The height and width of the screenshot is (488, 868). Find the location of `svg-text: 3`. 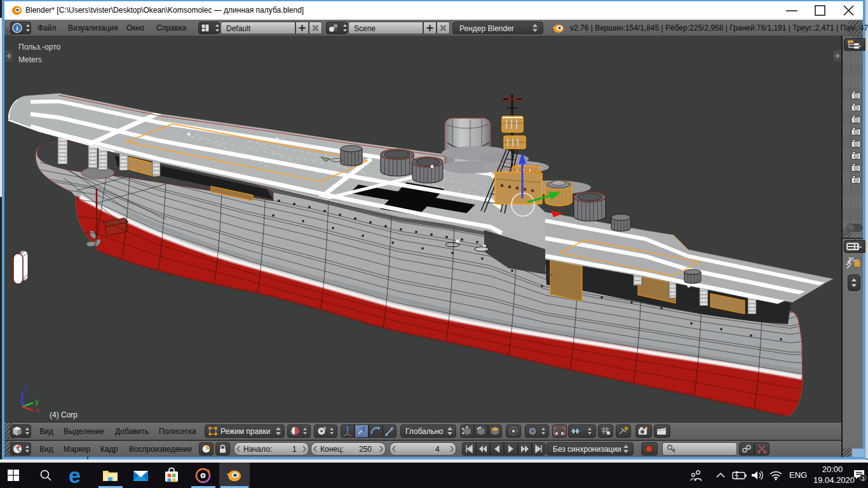

svg-text: 3 is located at coordinates (863, 478).